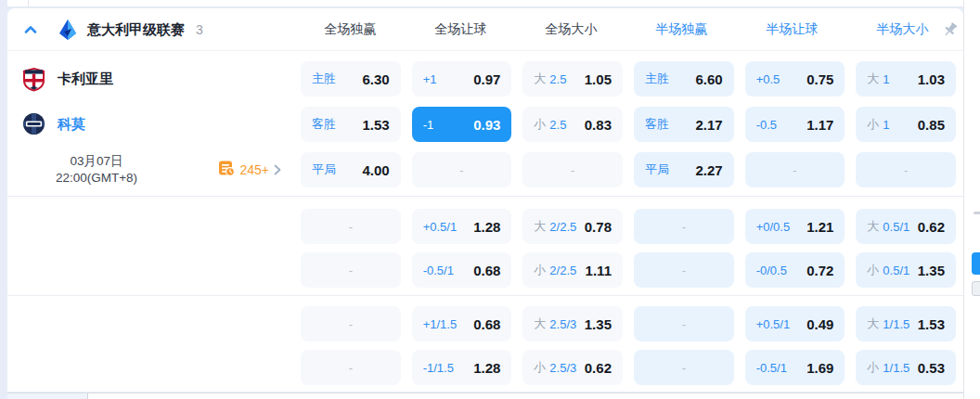 This screenshot has height=399, width=980. I want to click on odds-cell: +10.97, so click(462, 79).